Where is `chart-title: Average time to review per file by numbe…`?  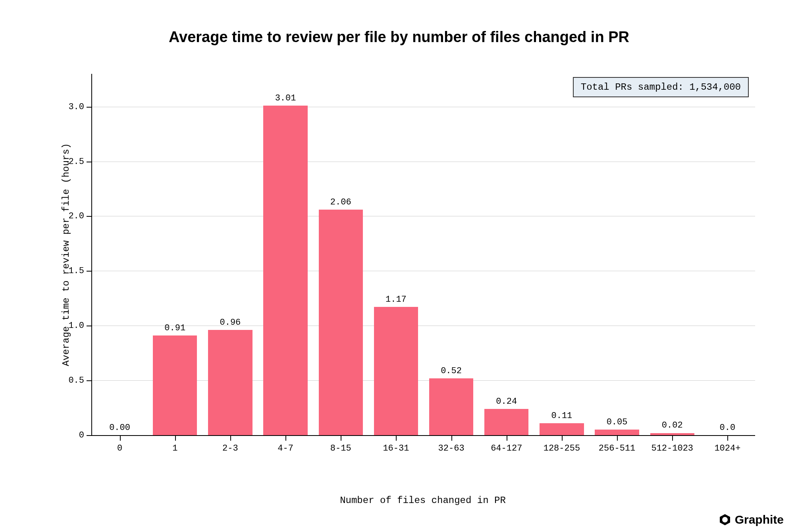 chart-title: Average time to review per file by numbe… is located at coordinates (399, 37).